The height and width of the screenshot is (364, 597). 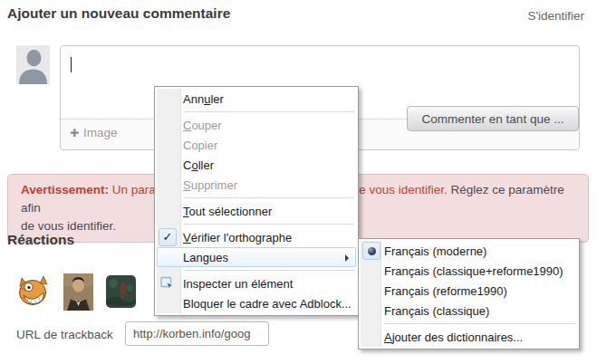 What do you see at coordinates (256, 283) in the screenshot?
I see `menu-item-inspecter-element: Inspecter un élément` at bounding box center [256, 283].